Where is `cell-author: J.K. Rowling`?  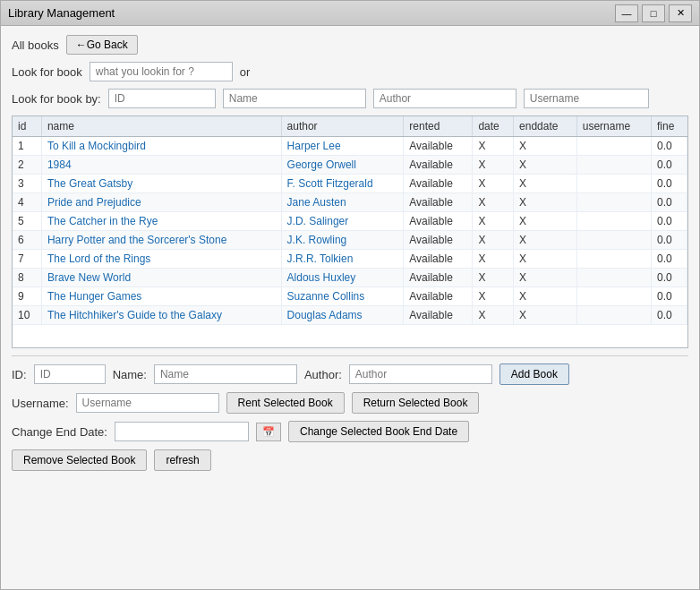 cell-author: J.K. Rowling is located at coordinates (342, 240).